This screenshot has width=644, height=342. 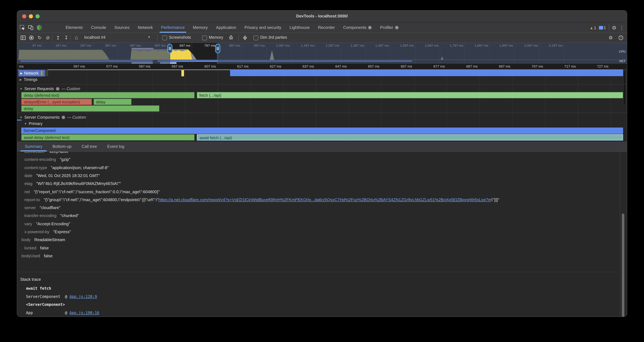 What do you see at coordinates (74, 28) in the screenshot?
I see `tab-elements: Elements` at bounding box center [74, 28].